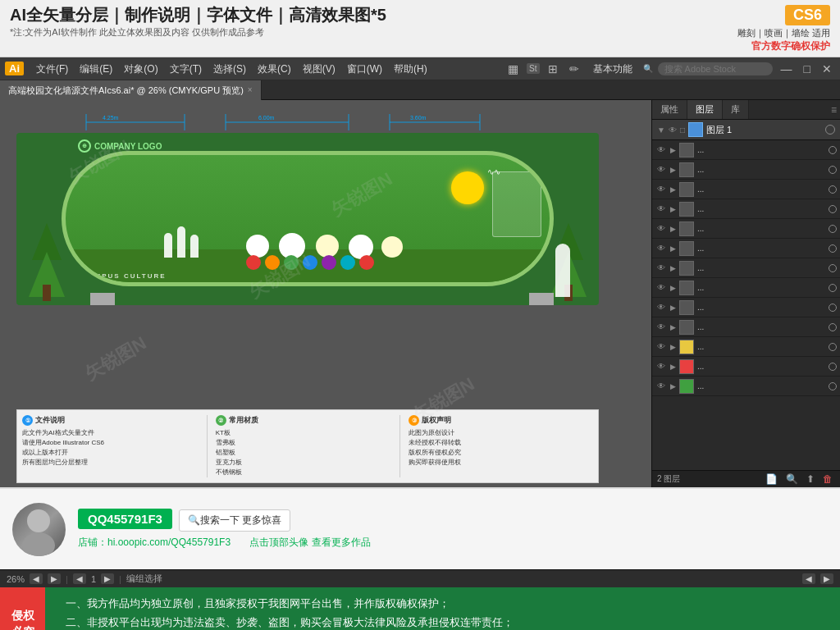 This screenshot has height=630, width=840. I want to click on copyright-badge: 侵权 必究, so click(23, 609).